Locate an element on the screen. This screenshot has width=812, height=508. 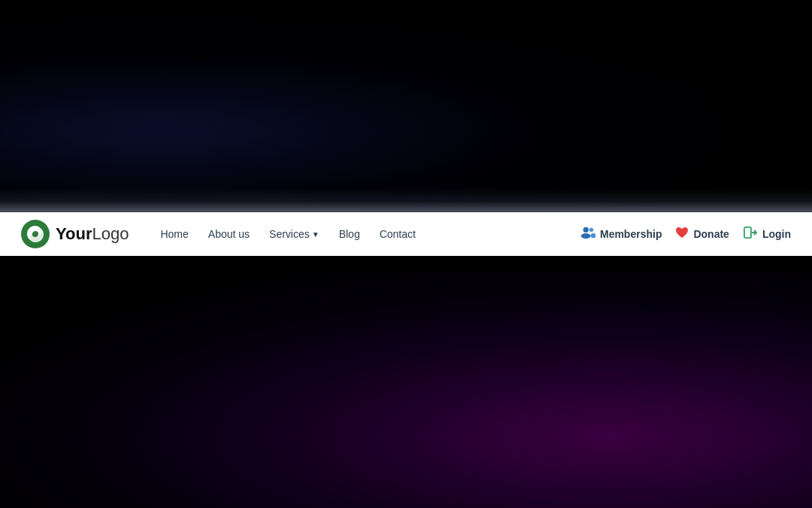
nav-item-home: Home is located at coordinates (174, 234).